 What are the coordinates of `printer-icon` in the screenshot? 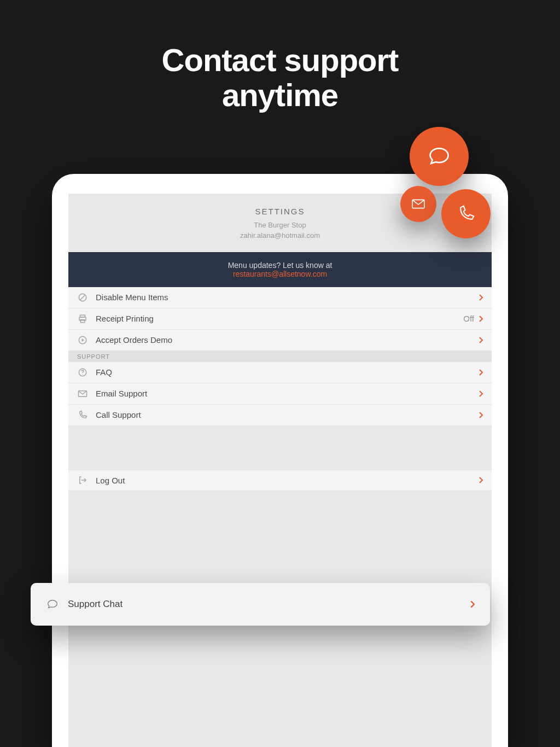 It's located at (83, 319).